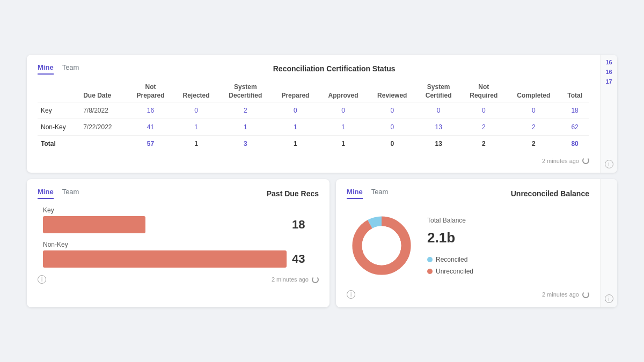 The width and height of the screenshot is (644, 362). I want to click on past-due-title: Past Due Recs, so click(293, 194).